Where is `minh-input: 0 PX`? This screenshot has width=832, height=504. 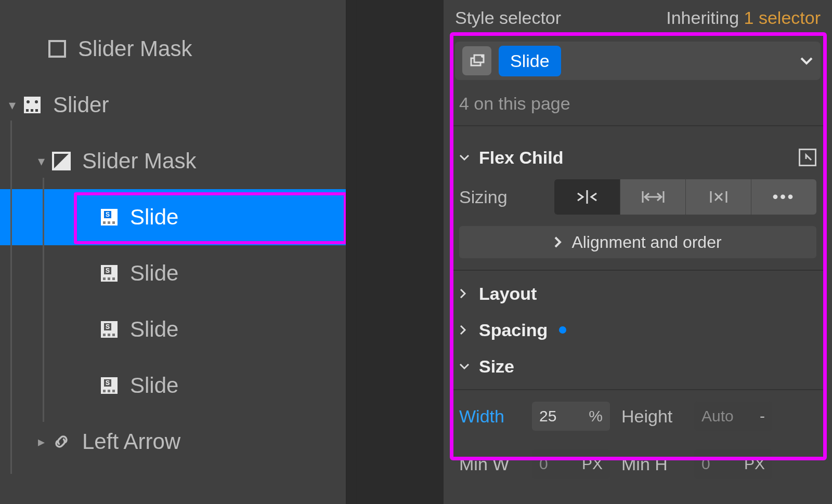
minh-input: 0 PX is located at coordinates (733, 464).